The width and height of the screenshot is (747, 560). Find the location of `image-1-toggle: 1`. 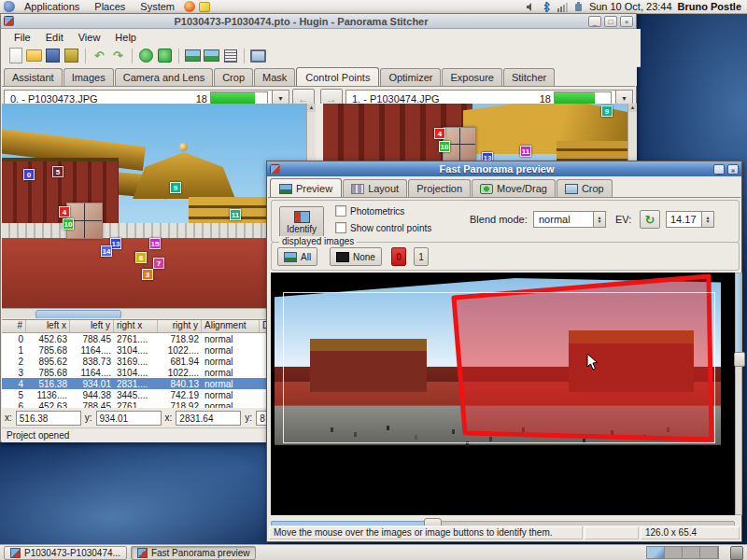

image-1-toggle: 1 is located at coordinates (421, 257).